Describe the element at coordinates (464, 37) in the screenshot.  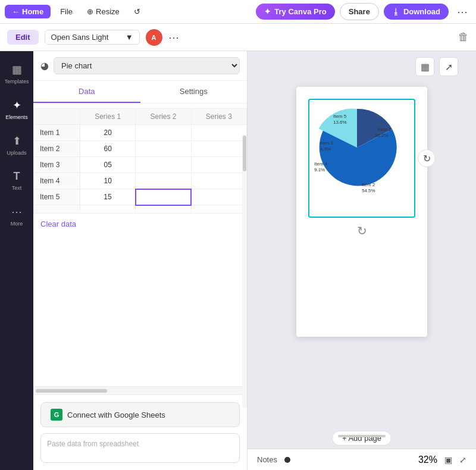
I see `delete-button: 🗑` at that location.